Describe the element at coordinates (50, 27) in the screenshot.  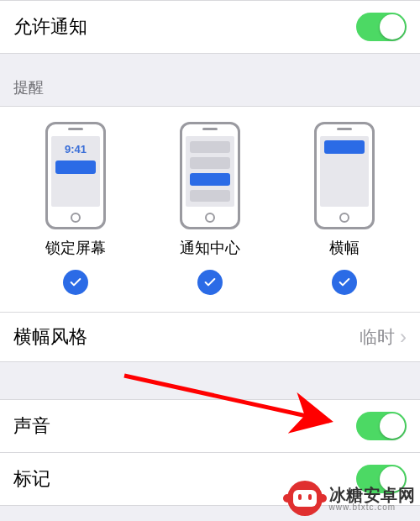
I see `allow-notifications-label: 允许通知` at that location.